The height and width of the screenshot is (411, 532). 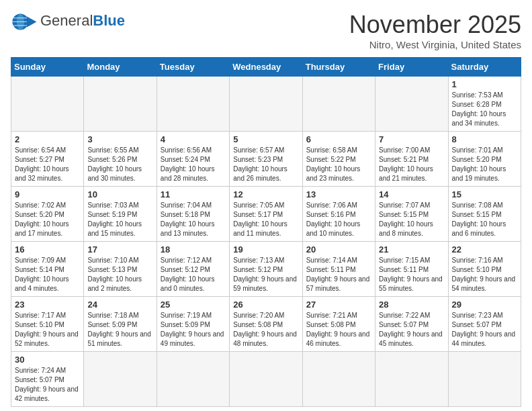 I want to click on day-info: Sunrise: 7:15 AM Sunset: 5:11 PM Dayligh…, so click(x=411, y=275).